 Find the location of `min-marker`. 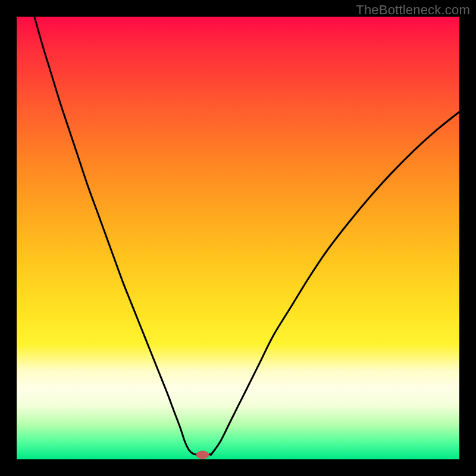

min-marker is located at coordinates (203, 455).